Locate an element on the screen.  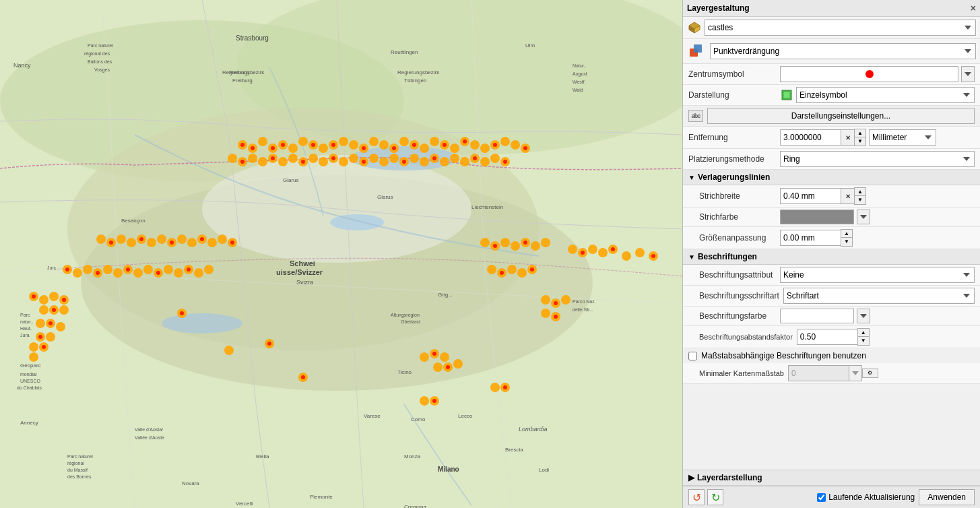
abstandsfaktor-spin: ▲ ▼ is located at coordinates (863, 337).